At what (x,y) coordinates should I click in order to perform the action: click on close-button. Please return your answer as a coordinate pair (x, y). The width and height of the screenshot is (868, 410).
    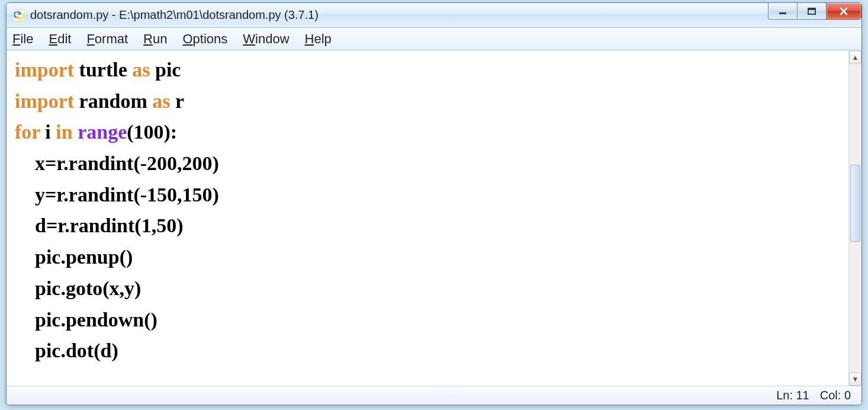
    Looking at the image, I should click on (844, 11).